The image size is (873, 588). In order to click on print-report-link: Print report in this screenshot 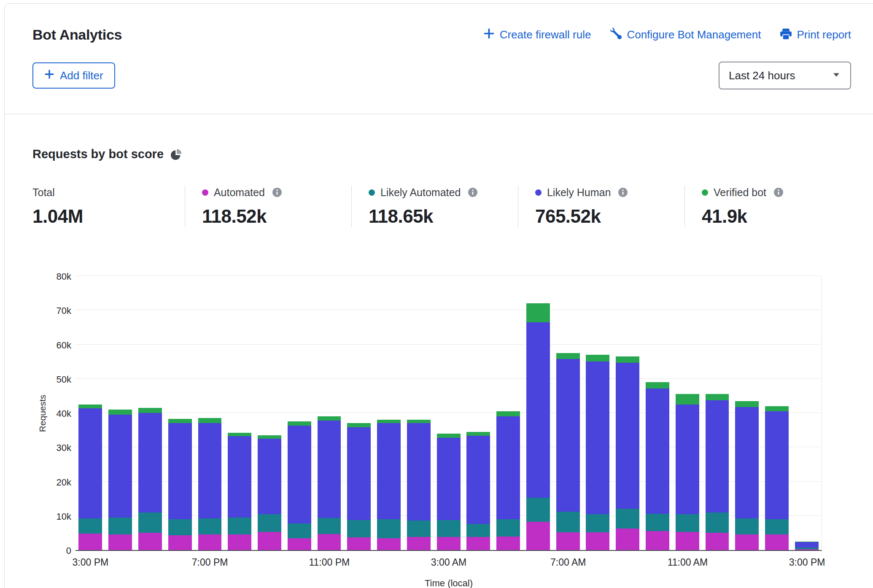, I will do `click(816, 35)`.